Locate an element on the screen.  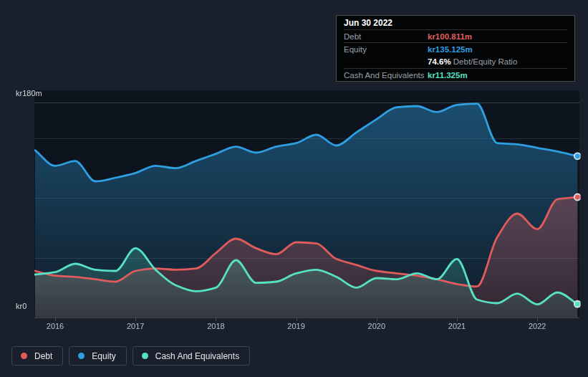
tooltip-equity-label: Equity is located at coordinates (385, 49).